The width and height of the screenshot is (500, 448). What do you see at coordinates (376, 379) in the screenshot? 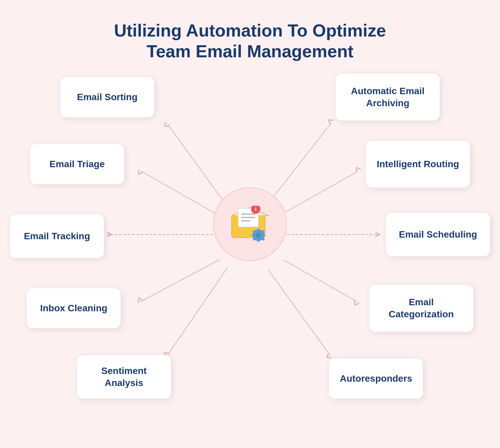
I see `card-autoresponders: Autoresponders` at bounding box center [376, 379].